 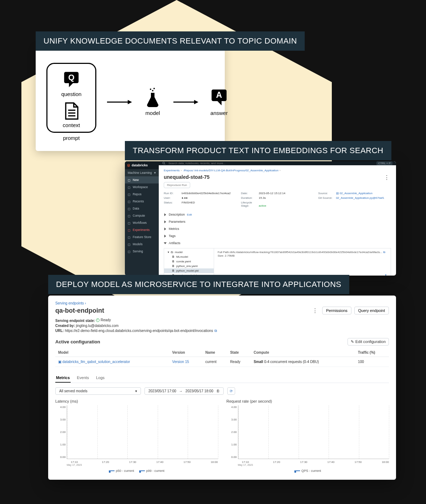 I want to click on sidebar-mode-select: Machine Learning▾, so click(x=142, y=173).